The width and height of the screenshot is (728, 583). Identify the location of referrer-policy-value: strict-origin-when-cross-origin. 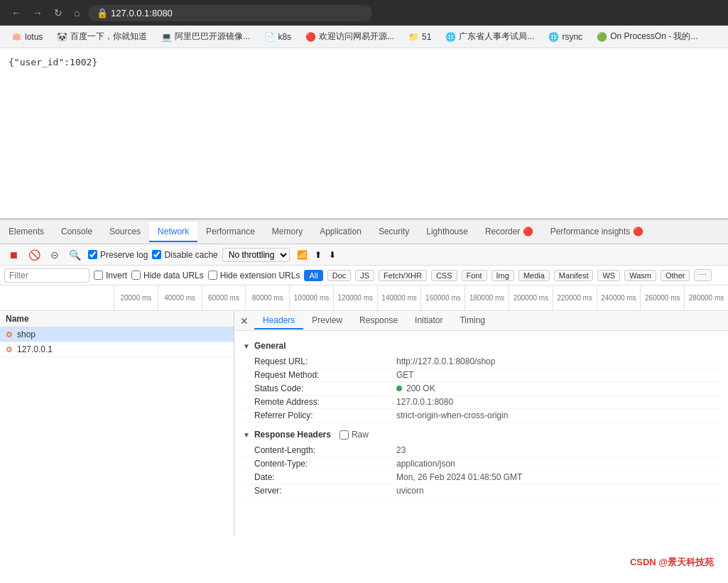
(558, 415).